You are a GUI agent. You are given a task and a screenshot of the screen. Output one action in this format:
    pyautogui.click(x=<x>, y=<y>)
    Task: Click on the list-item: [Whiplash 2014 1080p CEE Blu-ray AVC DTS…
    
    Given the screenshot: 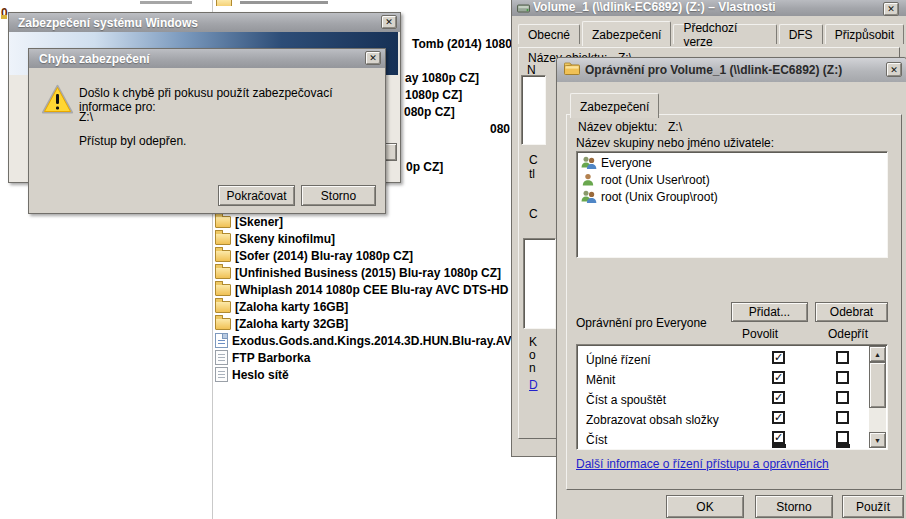 What is the action you would take?
    pyautogui.click(x=372, y=290)
    